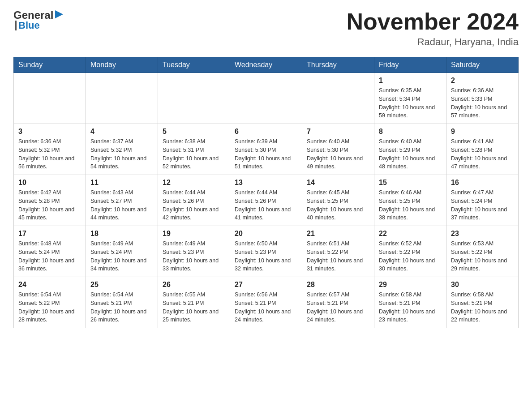 This screenshot has width=532, height=411. Describe the element at coordinates (410, 81) in the screenshot. I see `day-number: 1` at that location.